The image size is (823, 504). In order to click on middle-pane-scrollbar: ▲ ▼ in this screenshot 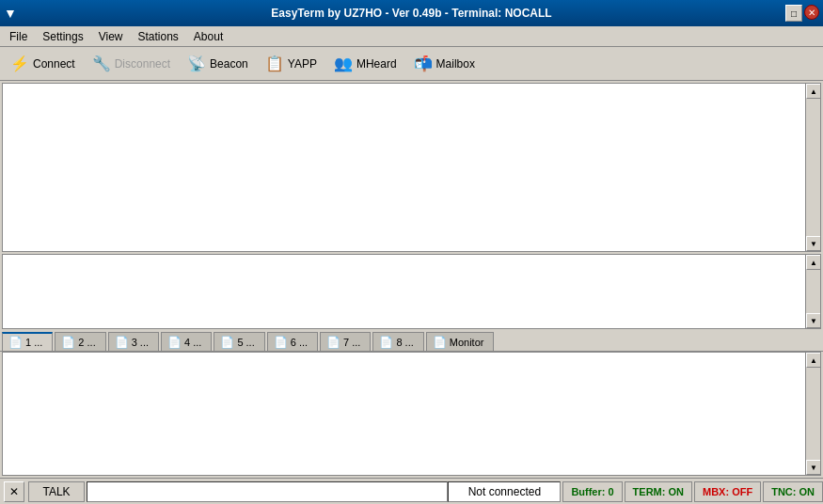, I will do `click(813, 291)`.